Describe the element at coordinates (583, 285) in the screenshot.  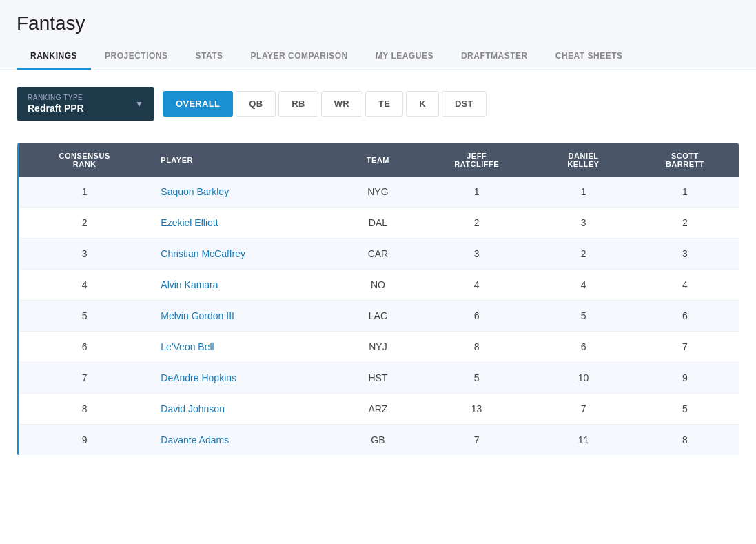
I see `cell-daniel-rank: 4` at that location.